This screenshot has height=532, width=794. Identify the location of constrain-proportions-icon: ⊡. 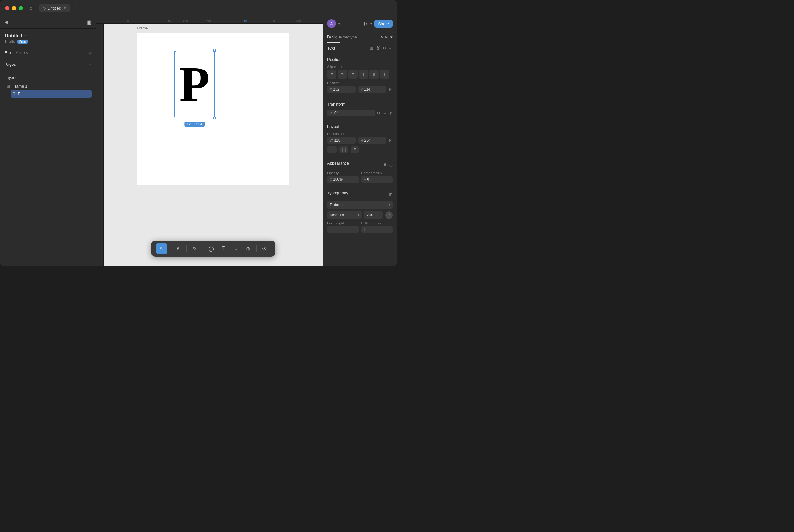
(391, 140).